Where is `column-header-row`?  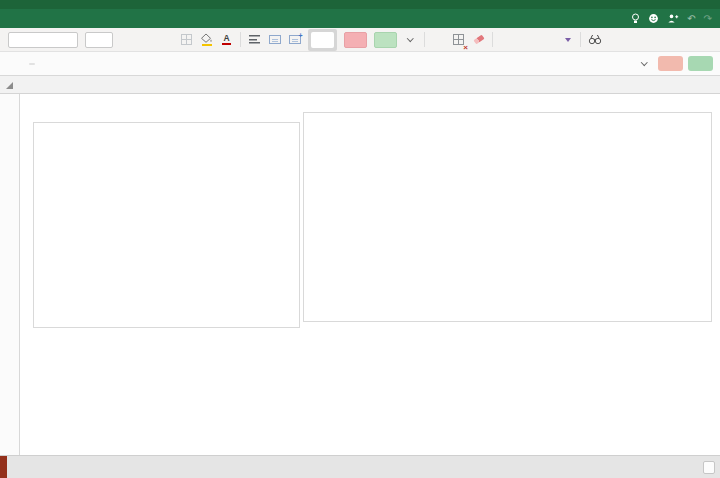 column-header-row is located at coordinates (360, 85).